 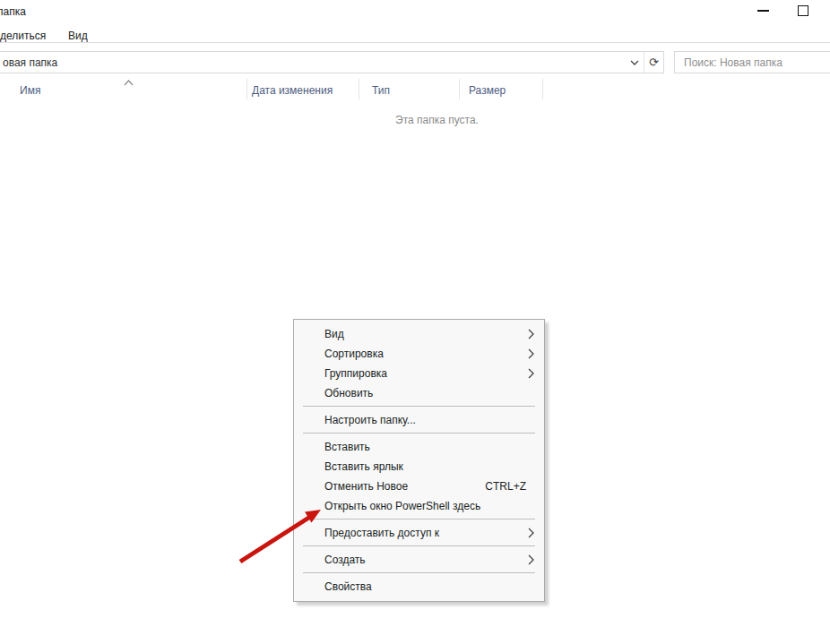 What do you see at coordinates (419, 467) in the screenshot?
I see `context-menu-item: Вставить ярлык` at bounding box center [419, 467].